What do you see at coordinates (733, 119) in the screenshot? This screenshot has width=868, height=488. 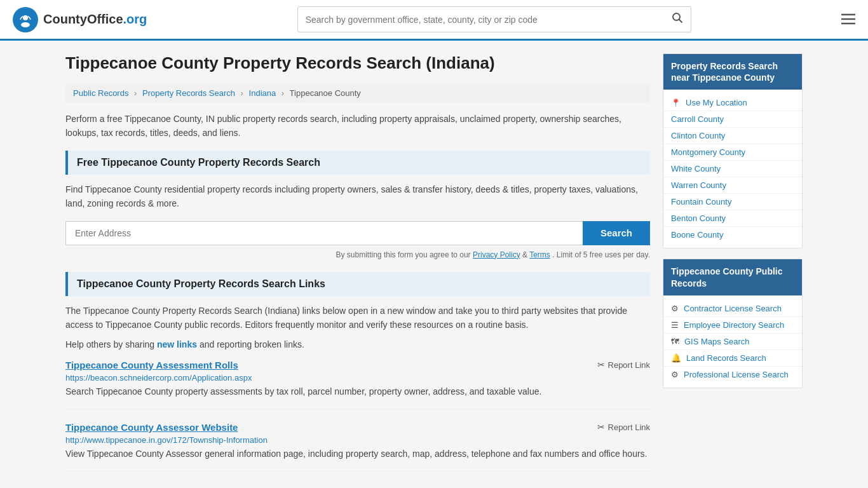 I see `county-item-0: Carroll County` at bounding box center [733, 119].